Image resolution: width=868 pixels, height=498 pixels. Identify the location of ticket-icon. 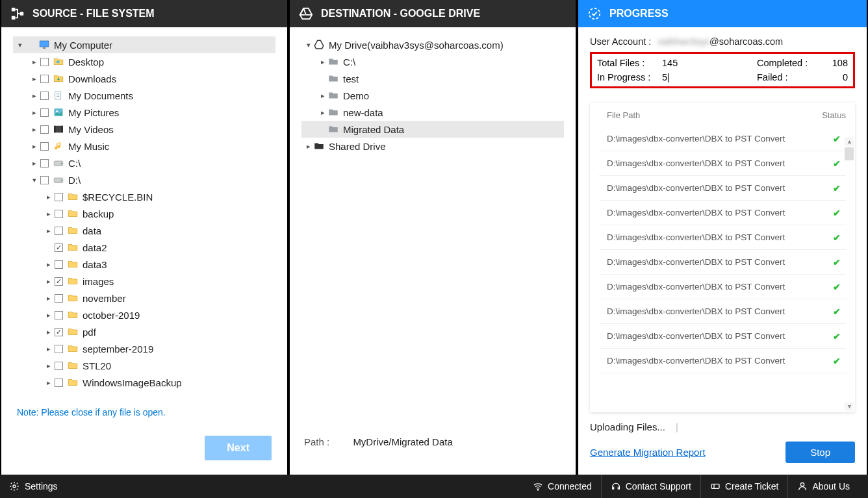
(715, 486).